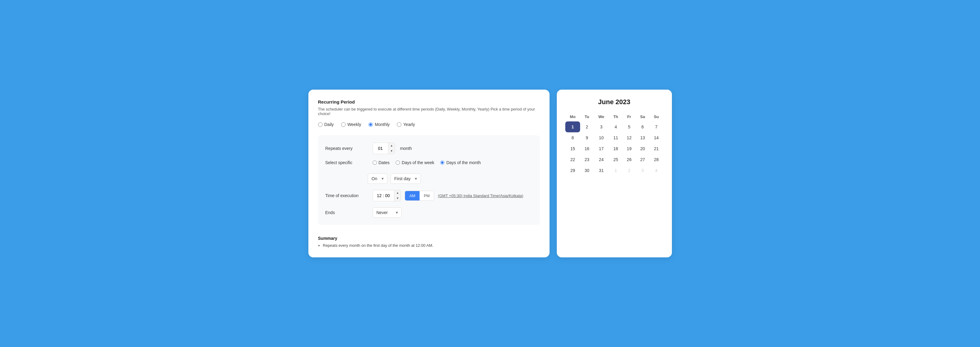 Image resolution: width=980 pixels, height=347 pixels. Describe the element at coordinates (326, 125) in the screenshot. I see `frequency-daily: Daily` at that location.